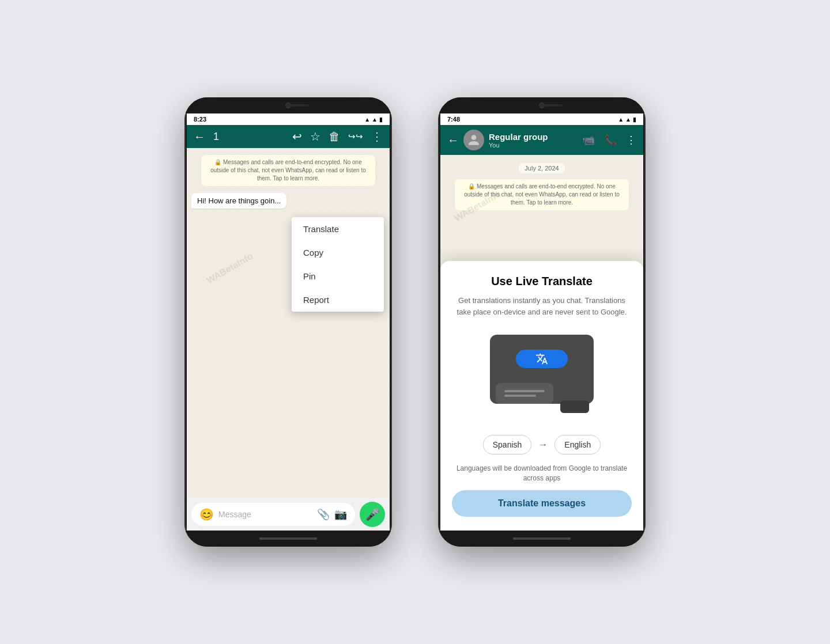  What do you see at coordinates (542, 140) in the screenshot?
I see `group-chat-header: ← Regular group You 📹 📞 ⋮` at bounding box center [542, 140].